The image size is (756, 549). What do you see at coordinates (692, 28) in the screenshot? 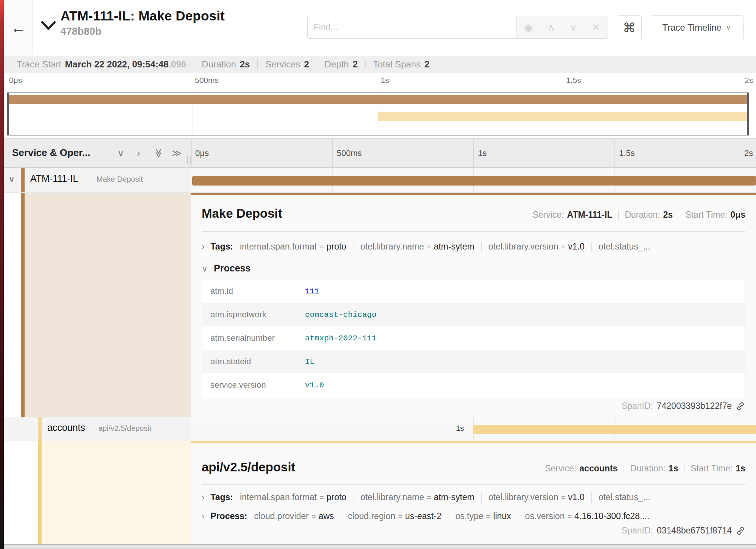
I see `view-selector-label: Trace Timeline` at bounding box center [692, 28].